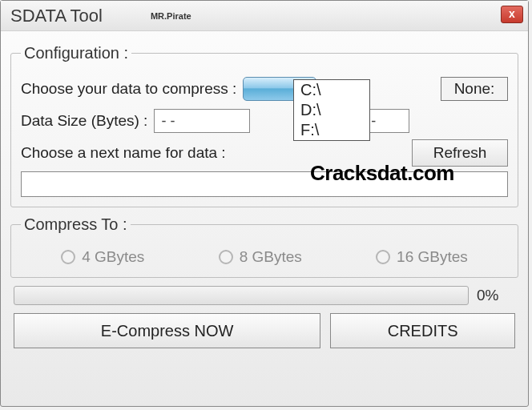  I want to click on window-subtitle: MR.Pirate, so click(171, 16).